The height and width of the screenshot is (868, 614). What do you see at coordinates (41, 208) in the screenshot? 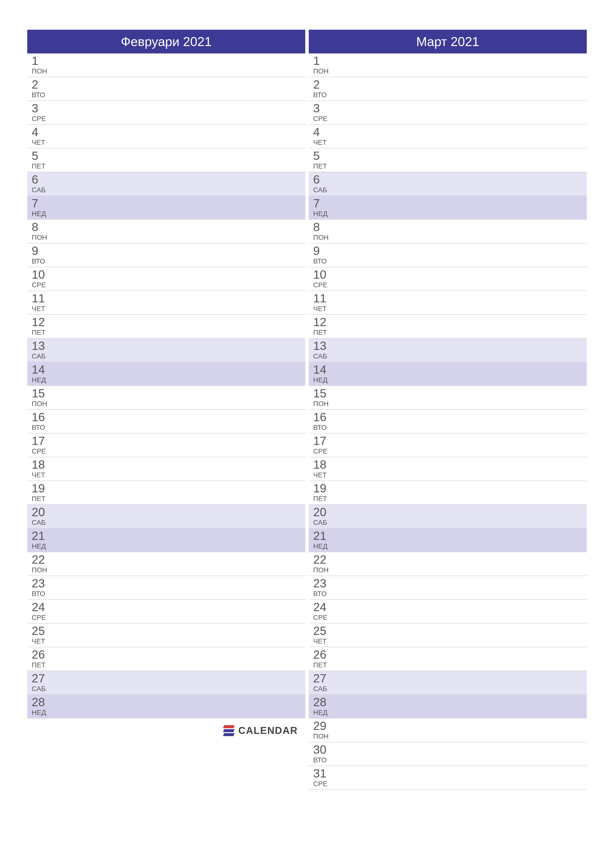
I see `day-label: 7НЕД` at bounding box center [41, 208].